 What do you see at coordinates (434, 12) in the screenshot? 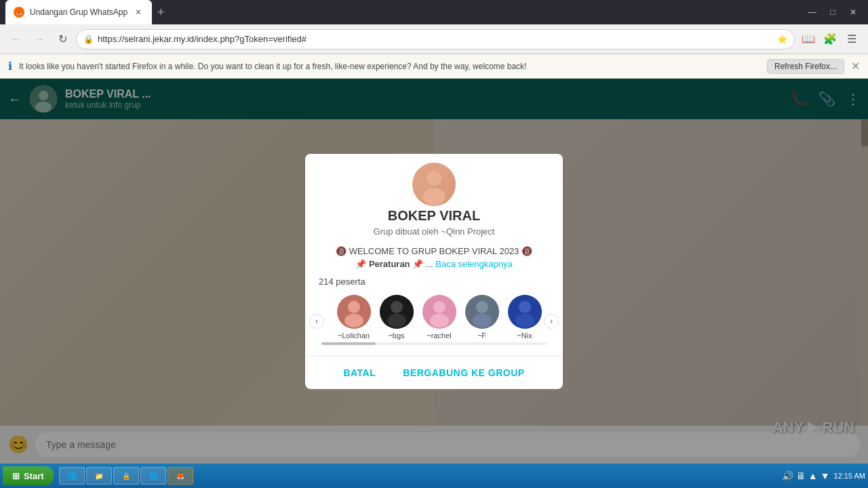
I see `titlebar: 🦊 Undangan Grup WhatsApp ✕ + — □ ✕` at bounding box center [434, 12].